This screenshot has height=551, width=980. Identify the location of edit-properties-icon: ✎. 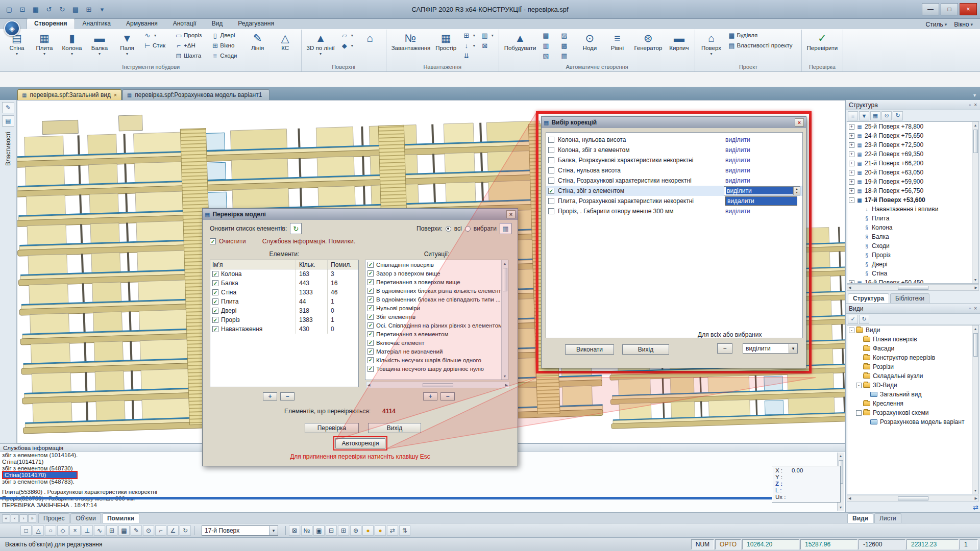
(8, 108).